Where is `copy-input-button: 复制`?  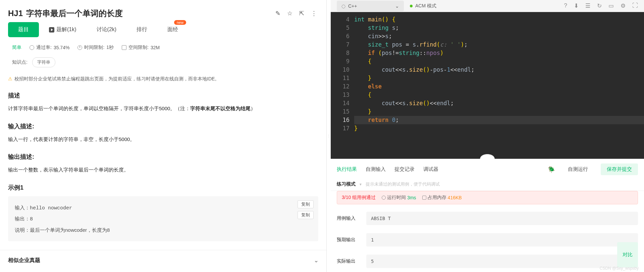 copy-input-button: 复制 is located at coordinates (306, 204).